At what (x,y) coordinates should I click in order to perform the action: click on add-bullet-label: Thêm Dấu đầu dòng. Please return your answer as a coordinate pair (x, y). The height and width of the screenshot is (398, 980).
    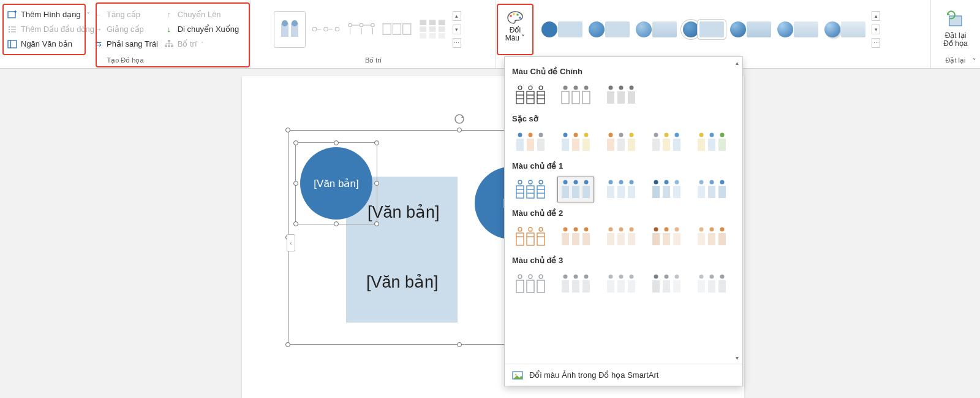
    Looking at the image, I should click on (58, 29).